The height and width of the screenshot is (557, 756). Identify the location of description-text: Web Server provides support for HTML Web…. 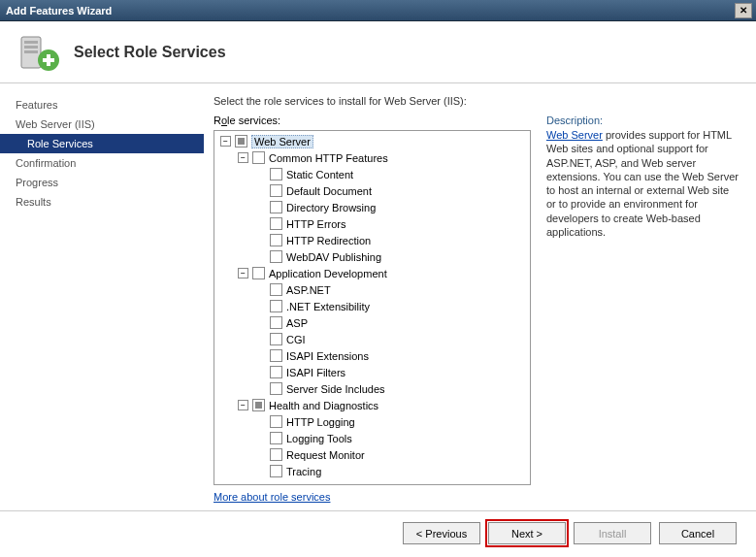
(643, 183).